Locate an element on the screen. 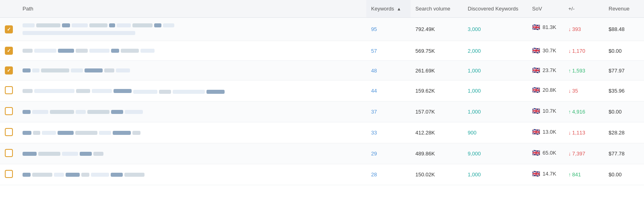 The height and width of the screenshot is (217, 644). sov-value: 30.7K is located at coordinates (549, 51).